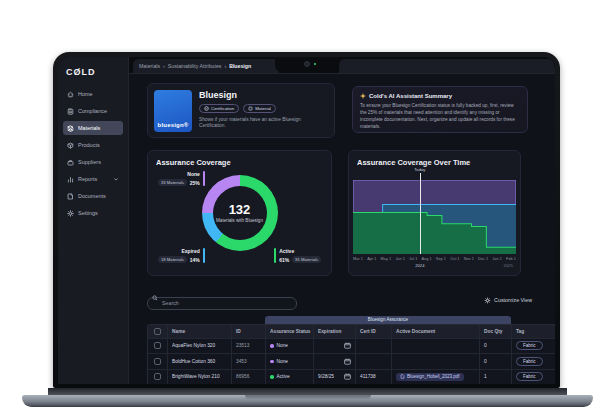 The height and width of the screenshot is (410, 615). I want to click on layers-icon, so click(70, 128).